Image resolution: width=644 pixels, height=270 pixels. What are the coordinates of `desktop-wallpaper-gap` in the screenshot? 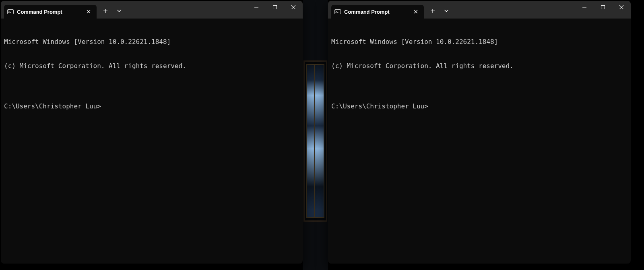 It's located at (316, 135).